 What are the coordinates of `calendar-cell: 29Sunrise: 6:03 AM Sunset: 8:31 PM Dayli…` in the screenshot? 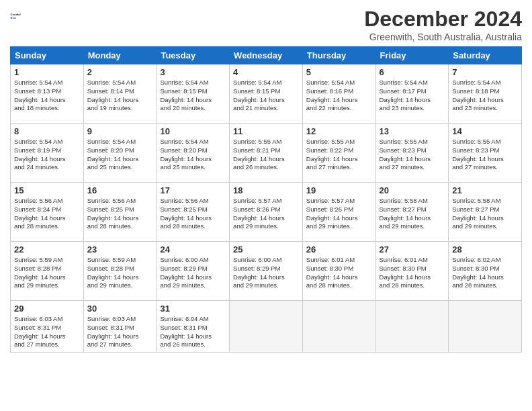 It's located at (47, 326).